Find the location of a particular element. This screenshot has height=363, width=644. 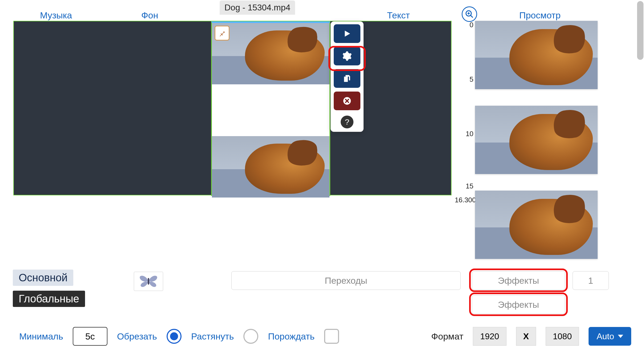

format-height-input: 1080 is located at coordinates (562, 336).